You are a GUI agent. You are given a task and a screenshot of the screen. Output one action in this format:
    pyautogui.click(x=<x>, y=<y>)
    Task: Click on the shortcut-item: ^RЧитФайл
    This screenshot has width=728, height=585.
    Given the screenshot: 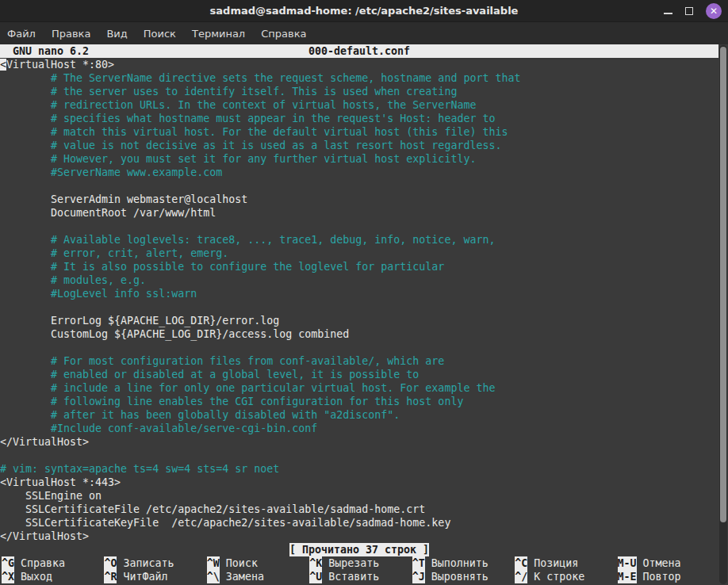 What is the action you would take?
    pyautogui.click(x=154, y=577)
    